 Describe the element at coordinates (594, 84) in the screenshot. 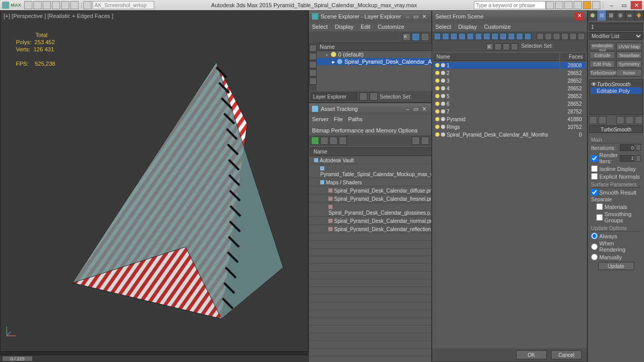

I see `stack-eye-icon: 👁` at that location.